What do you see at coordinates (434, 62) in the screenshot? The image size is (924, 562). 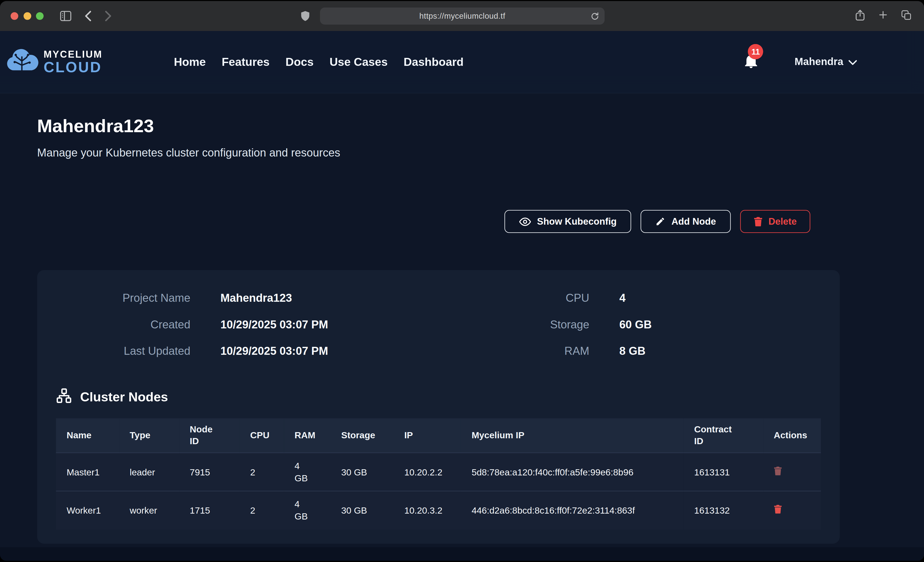 I see `nav-item-dashboard: Dashboard` at bounding box center [434, 62].